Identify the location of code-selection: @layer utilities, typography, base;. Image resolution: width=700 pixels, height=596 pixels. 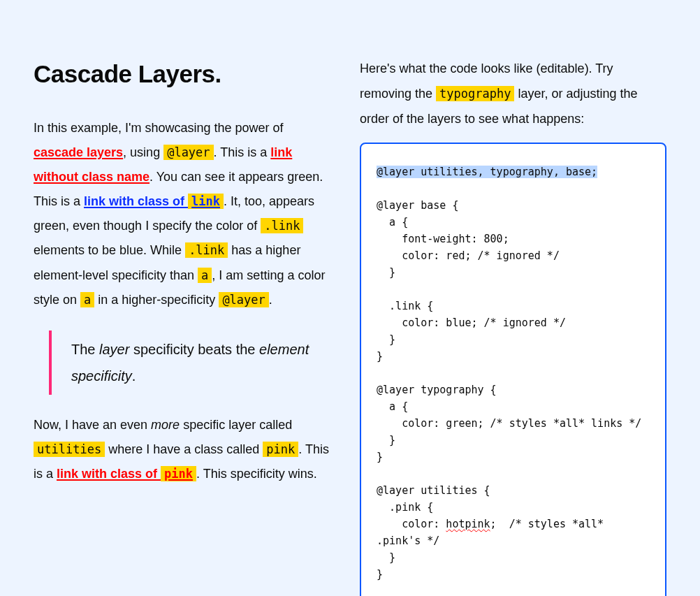
(487, 172).